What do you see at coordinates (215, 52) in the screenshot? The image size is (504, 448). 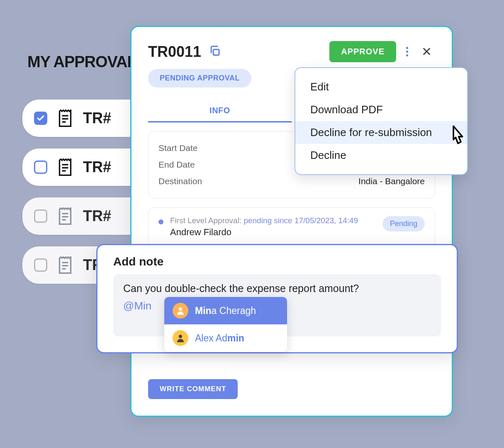 I see `copy-icon` at bounding box center [215, 52].